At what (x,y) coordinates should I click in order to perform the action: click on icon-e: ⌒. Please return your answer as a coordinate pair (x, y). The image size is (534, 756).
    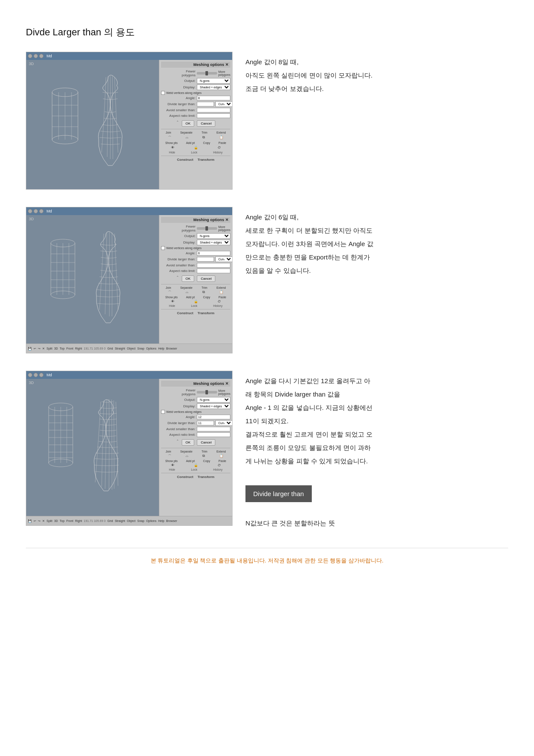
    Looking at the image, I should click on (170, 456).